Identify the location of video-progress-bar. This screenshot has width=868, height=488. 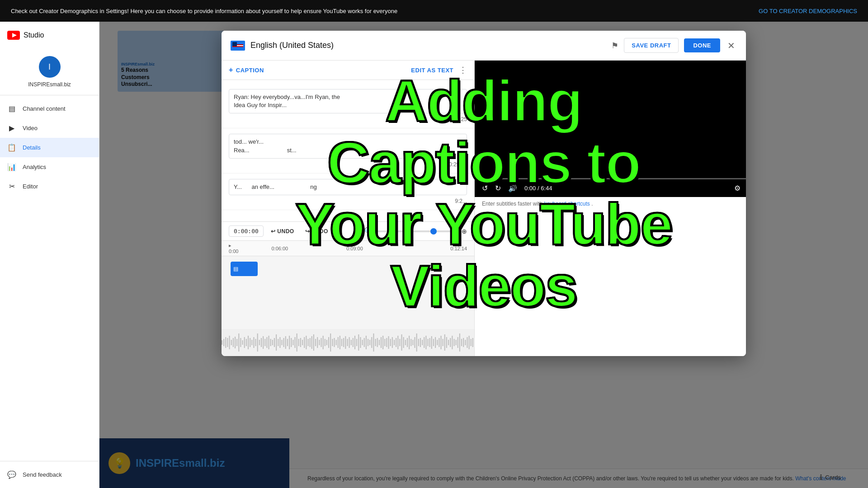
(610, 179).